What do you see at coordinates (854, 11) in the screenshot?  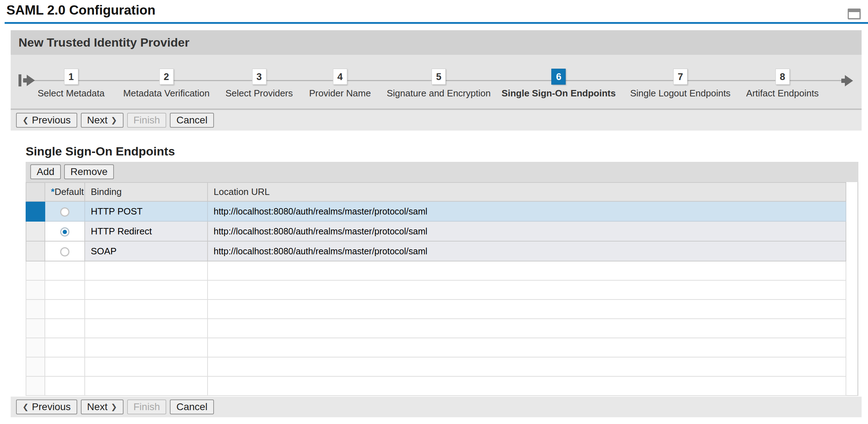 I see `window-icon-titlebar` at bounding box center [854, 11].